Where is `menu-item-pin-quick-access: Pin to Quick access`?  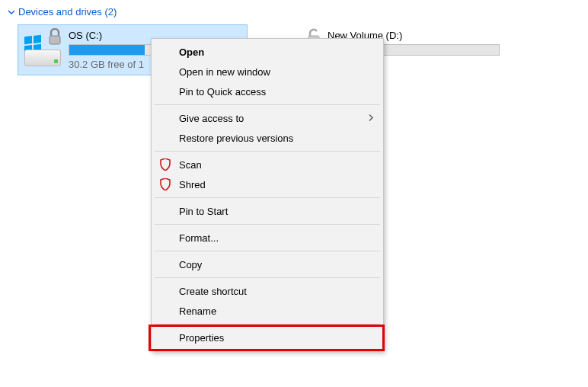 menu-item-pin-quick-access: Pin to Quick access is located at coordinates (267, 91).